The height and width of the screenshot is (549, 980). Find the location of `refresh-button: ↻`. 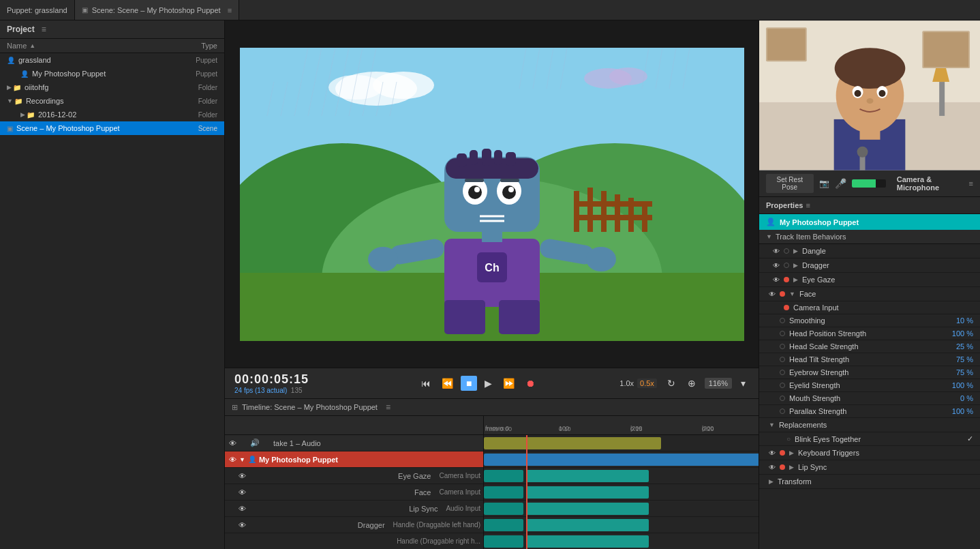

refresh-button: ↻ is located at coordinates (671, 383).